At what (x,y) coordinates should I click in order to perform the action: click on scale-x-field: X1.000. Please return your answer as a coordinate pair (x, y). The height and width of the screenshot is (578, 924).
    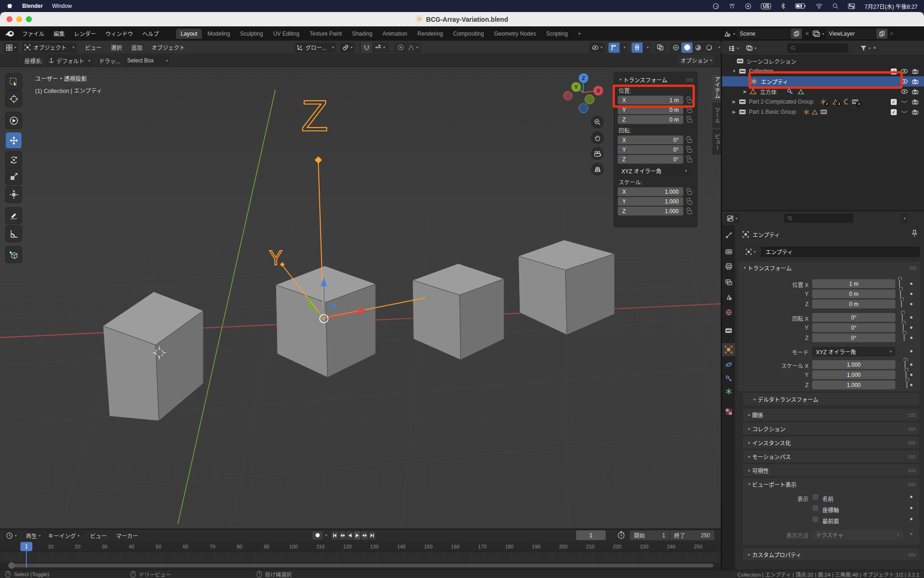
    Looking at the image, I should click on (650, 191).